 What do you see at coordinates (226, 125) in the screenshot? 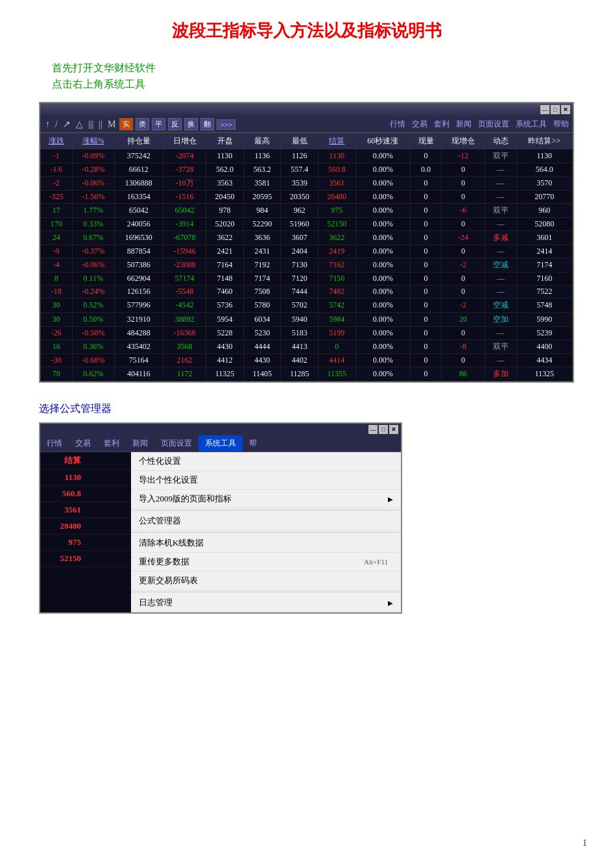
I see `btn-more: >>>` at bounding box center [226, 125].